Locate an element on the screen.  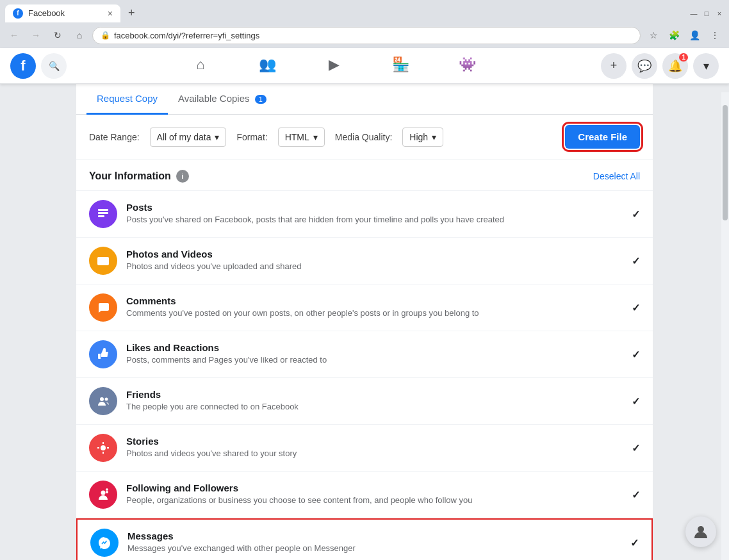
home-button: ⌂ is located at coordinates (79, 35).